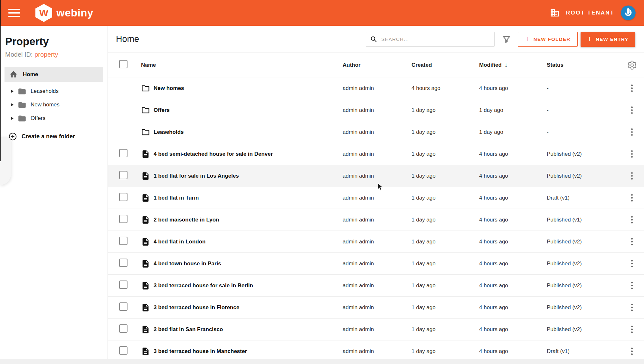  I want to click on hamburger-menu-icon, so click(14, 13).